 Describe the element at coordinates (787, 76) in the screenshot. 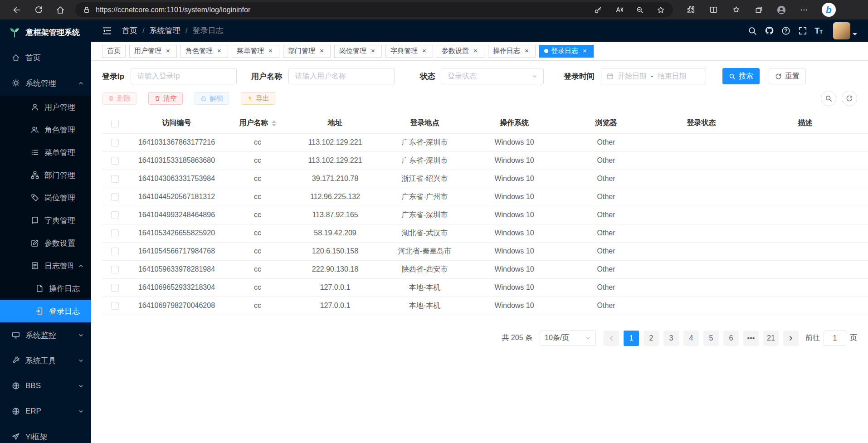

I see `reset-button: 重置` at that location.